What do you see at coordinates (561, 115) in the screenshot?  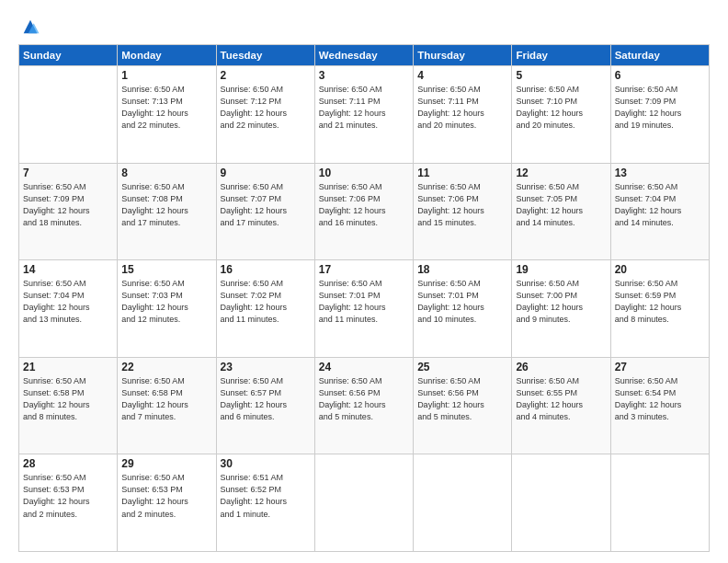 I see `calendar-cell: 5Sunrise: 6:50 AMSunset: 7:10 PMDaylight…` at bounding box center [561, 115].